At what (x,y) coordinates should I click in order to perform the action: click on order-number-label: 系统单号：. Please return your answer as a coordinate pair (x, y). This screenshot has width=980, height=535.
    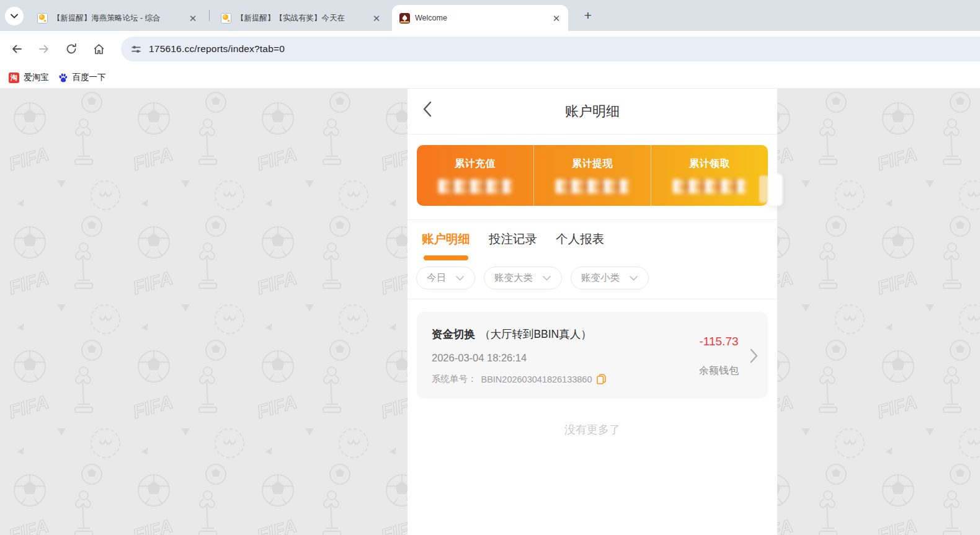
    Looking at the image, I should click on (454, 379).